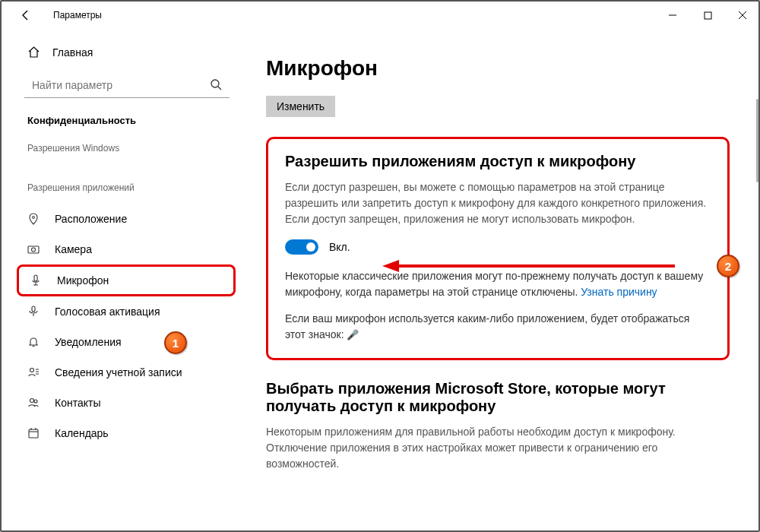  Describe the element at coordinates (34, 219) in the screenshot. I see `location-icon` at that location.